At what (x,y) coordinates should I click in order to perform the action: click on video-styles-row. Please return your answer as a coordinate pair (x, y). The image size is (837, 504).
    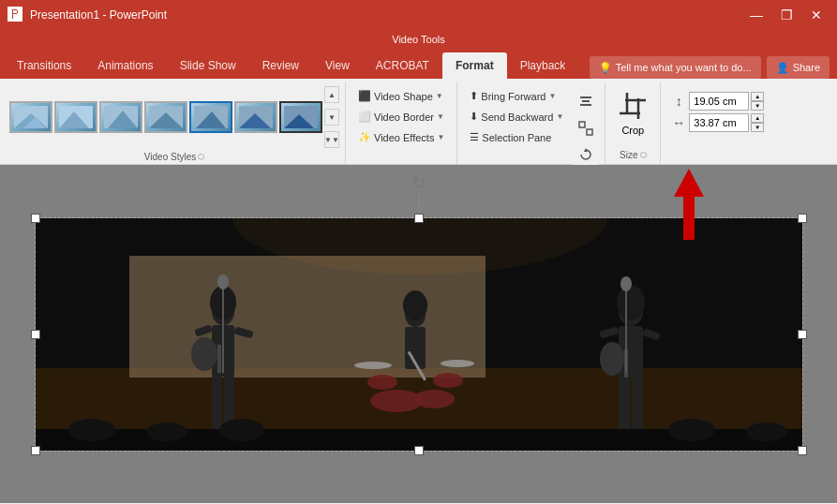
    Looking at the image, I should click on (166, 117).